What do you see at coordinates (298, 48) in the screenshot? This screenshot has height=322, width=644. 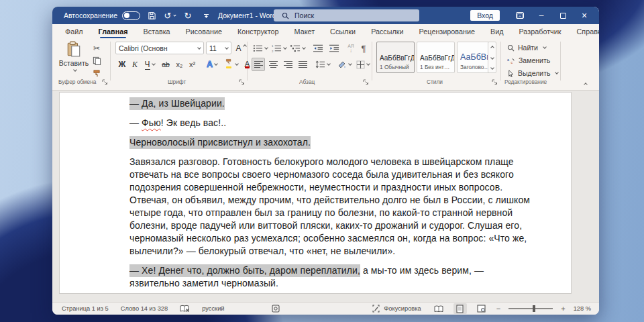 I see `multilevel-list-button` at bounding box center [298, 48].